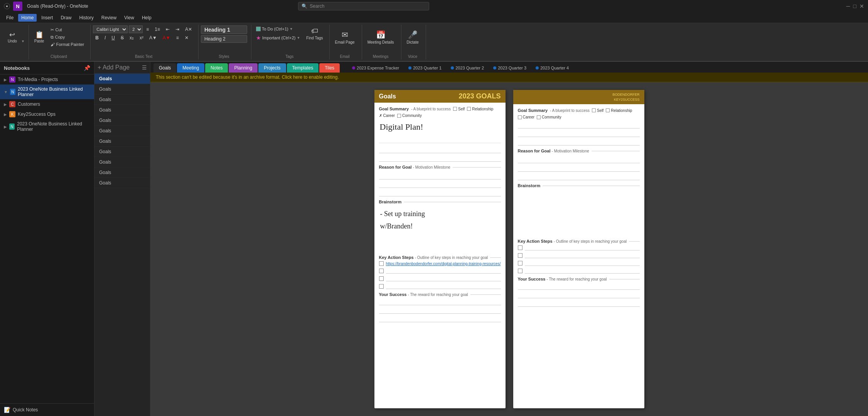  I want to click on maximize-btn: □, so click(855, 6).